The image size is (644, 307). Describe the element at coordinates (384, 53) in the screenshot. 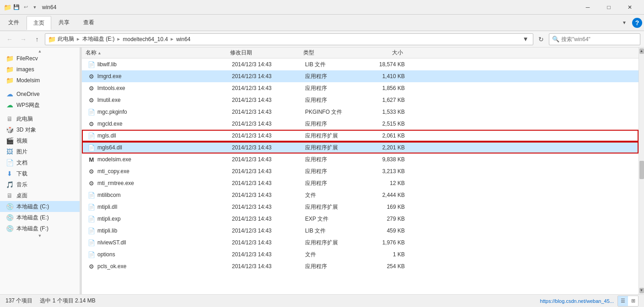

I see `column-header-size: 大小` at that location.